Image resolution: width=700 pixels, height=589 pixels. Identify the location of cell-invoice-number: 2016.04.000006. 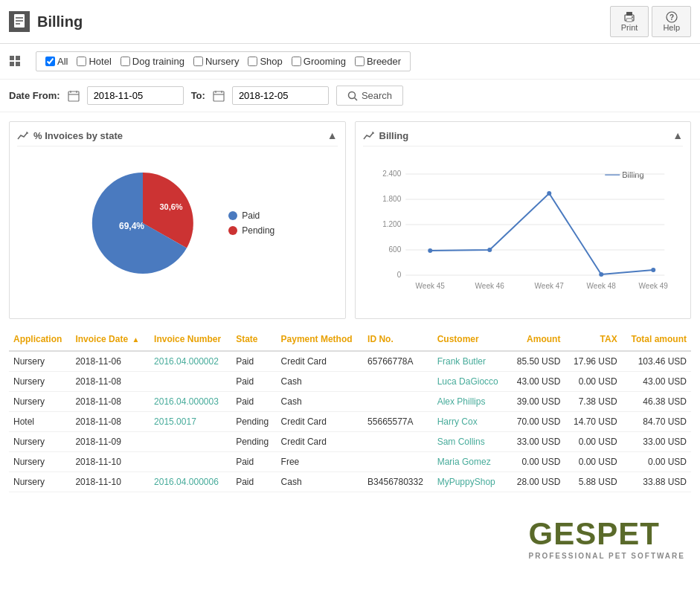
(190, 482).